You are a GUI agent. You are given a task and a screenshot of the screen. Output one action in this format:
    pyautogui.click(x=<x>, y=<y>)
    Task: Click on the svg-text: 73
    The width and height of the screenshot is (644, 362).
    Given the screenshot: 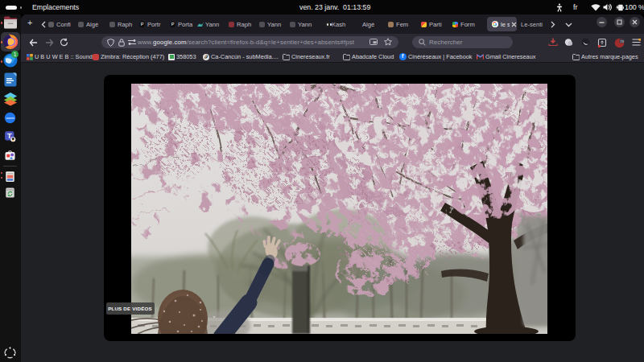 What is the action you would take?
    pyautogui.click(x=621, y=40)
    